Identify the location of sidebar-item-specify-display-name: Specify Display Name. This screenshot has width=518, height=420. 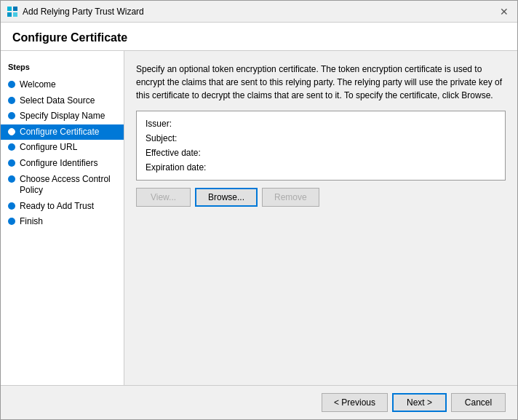
(63, 116).